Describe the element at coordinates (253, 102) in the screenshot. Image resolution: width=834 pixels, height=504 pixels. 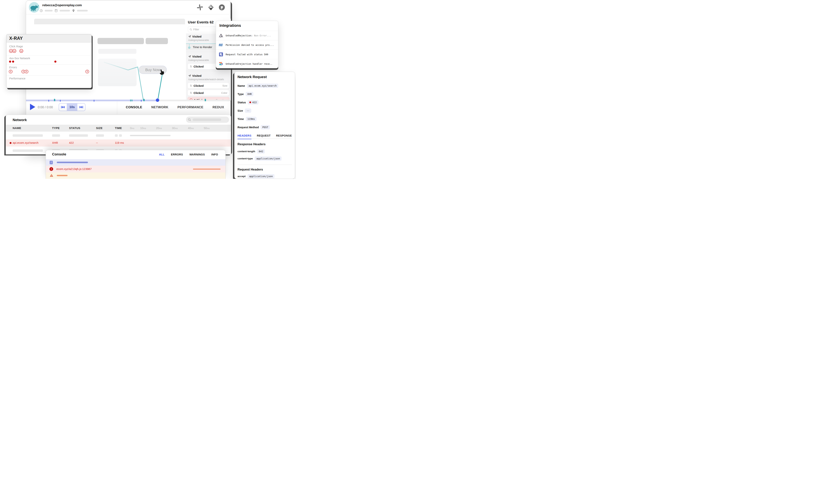
I see `field-status-value: 422` at that location.